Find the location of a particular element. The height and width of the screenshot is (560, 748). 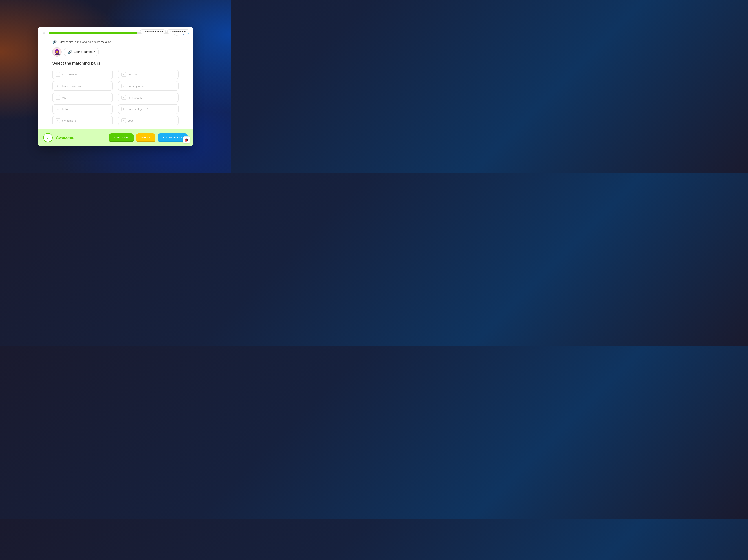

check-circle: ✓ is located at coordinates (48, 138).